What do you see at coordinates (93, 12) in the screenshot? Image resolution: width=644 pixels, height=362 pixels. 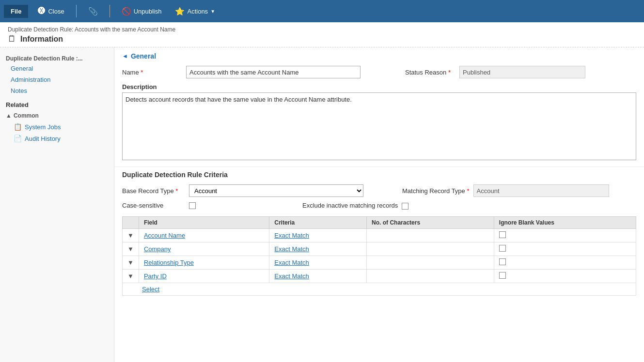 I see `attach-button: 📎` at bounding box center [93, 12].